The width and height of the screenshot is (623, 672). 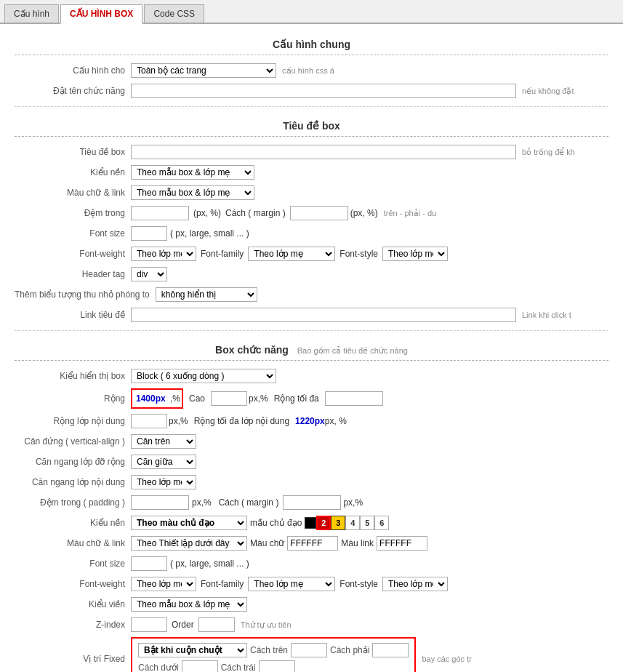 I want to click on dem-unit: px,%, so click(x=202, y=503).